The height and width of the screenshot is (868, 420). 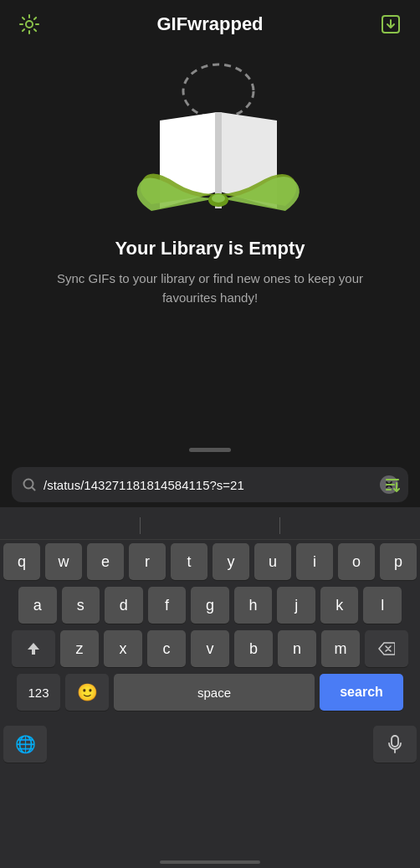 I want to click on keyboard-row-1: q w e r t y u i o p, so click(x=210, y=562).